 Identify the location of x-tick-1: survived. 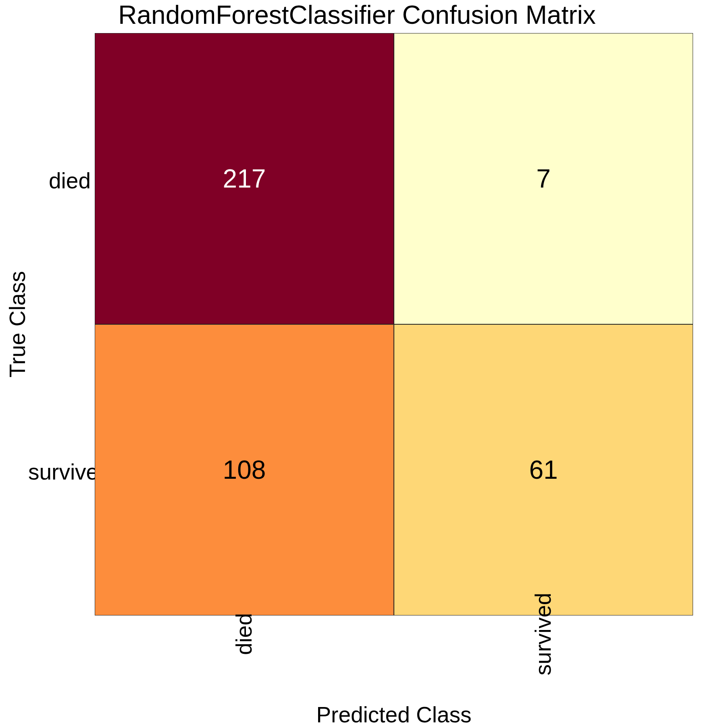
(543, 659).